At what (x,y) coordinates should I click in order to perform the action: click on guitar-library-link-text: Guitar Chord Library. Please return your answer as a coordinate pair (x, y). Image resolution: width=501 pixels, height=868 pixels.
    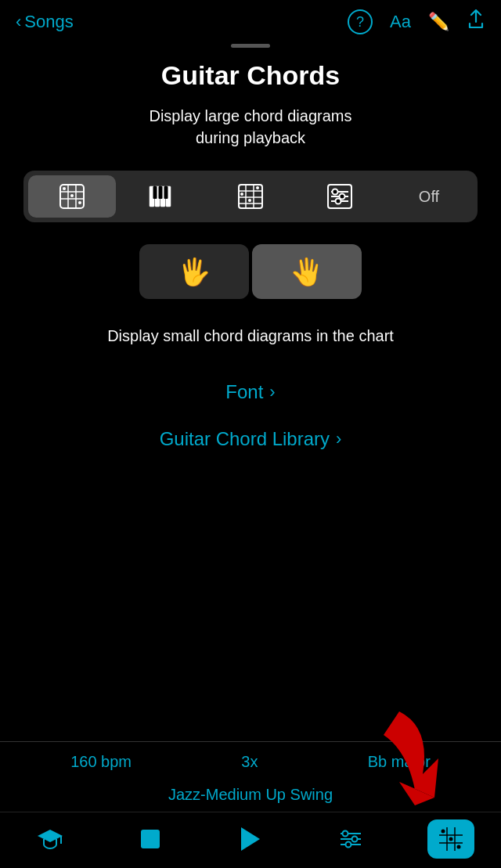
    Looking at the image, I should click on (244, 439).